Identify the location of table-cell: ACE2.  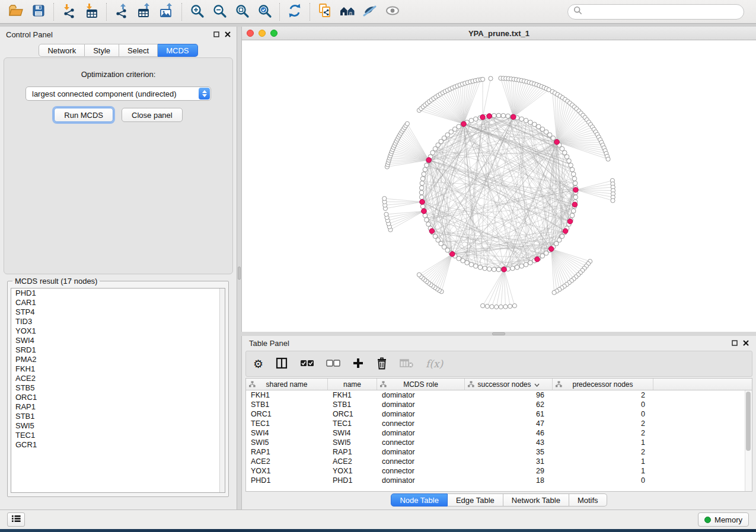
(287, 462).